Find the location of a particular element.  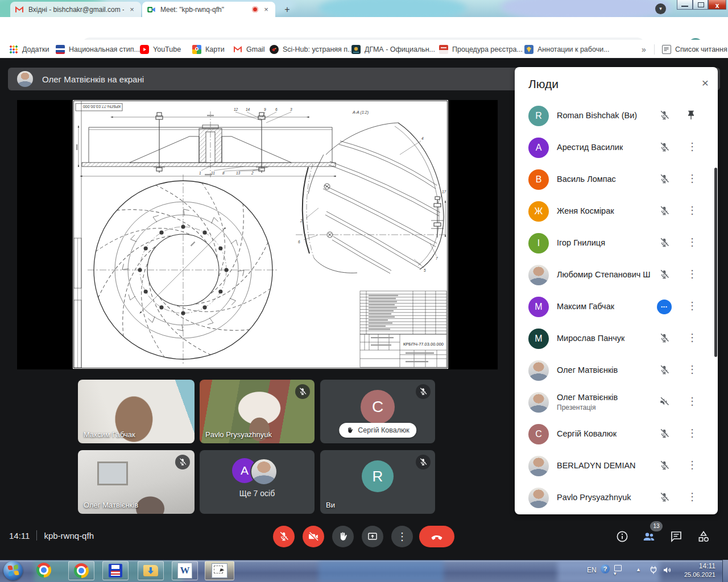

taskbar-word: W is located at coordinates (185, 571).